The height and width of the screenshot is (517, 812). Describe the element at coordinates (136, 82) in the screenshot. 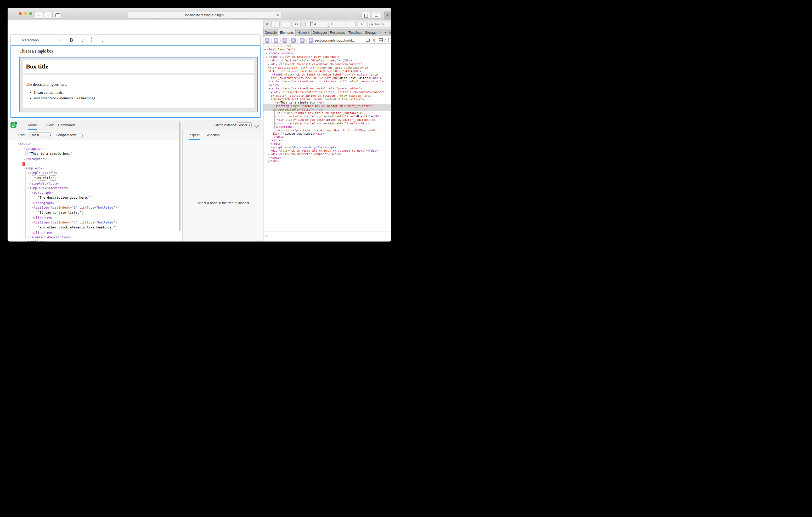

I see `rich-text-editable: This is a simple box: Box title The desc…` at that location.